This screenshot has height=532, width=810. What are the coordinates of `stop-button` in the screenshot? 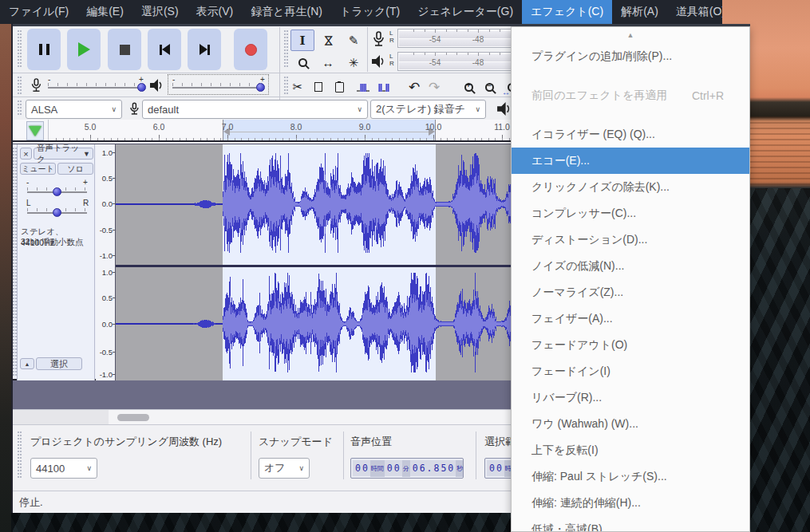 It's located at (124, 49).